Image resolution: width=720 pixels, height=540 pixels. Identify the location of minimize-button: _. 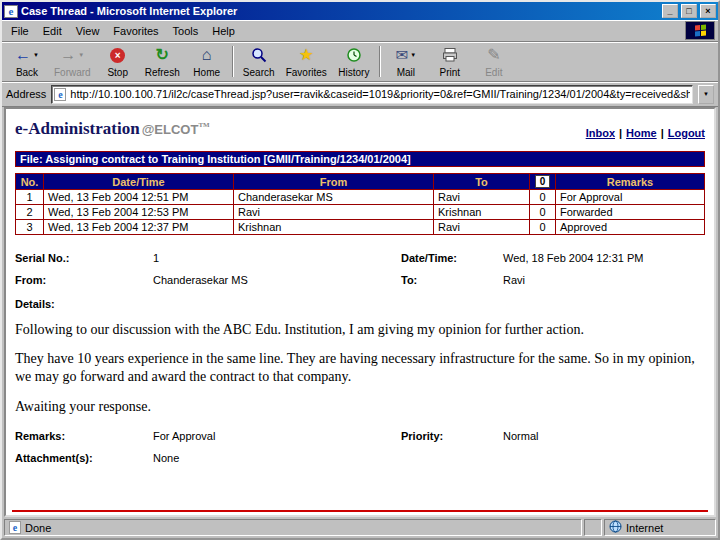
(670, 11).